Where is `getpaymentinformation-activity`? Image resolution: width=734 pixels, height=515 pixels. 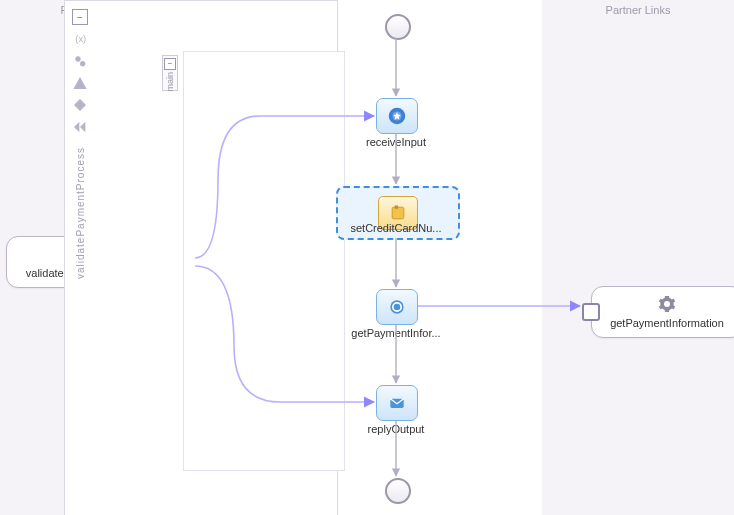 getpaymentinformation-activity is located at coordinates (397, 307).